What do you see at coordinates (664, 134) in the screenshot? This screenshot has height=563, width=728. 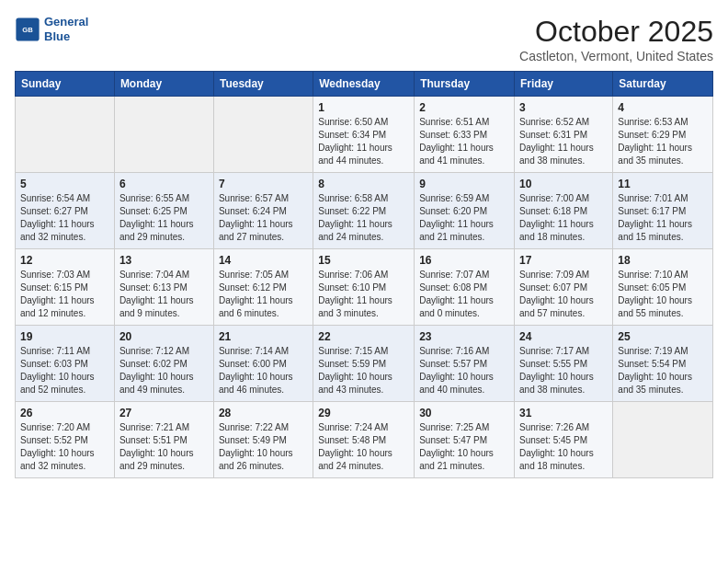 I see `calendar-cell: 4Sunrise: 6:53 AM Sunset: 6:29 PM Daylig…` at bounding box center [664, 134].